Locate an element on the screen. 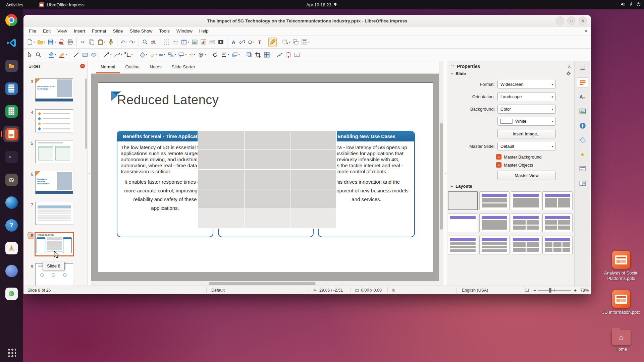 This screenshot has width=644, height=362. topbar-app-indicator: LibreOffice Impress is located at coordinates (62, 5).